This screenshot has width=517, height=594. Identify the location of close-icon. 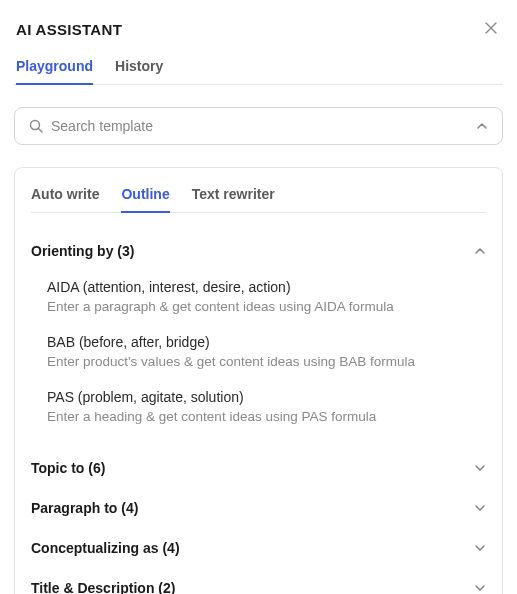
(491, 29).